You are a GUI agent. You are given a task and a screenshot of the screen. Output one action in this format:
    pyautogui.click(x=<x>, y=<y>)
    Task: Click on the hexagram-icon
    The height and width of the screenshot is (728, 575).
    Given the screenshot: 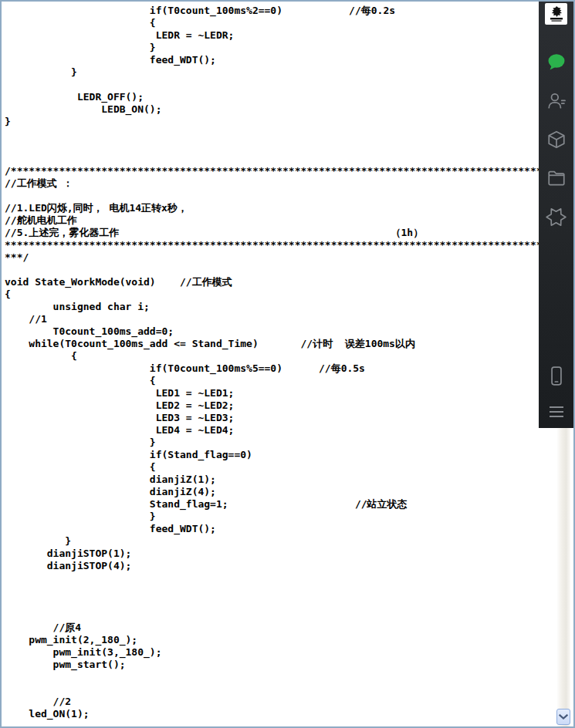 What is the action you would take?
    pyautogui.click(x=556, y=217)
    